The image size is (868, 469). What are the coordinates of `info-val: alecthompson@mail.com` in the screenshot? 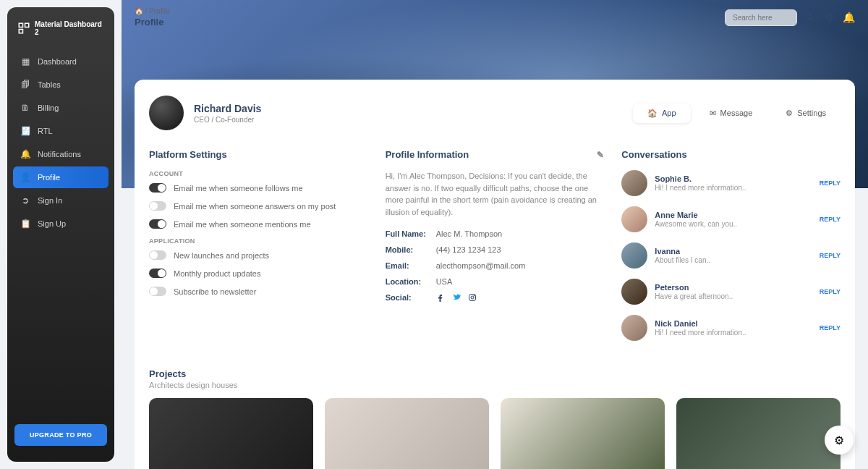 It's located at (481, 266).